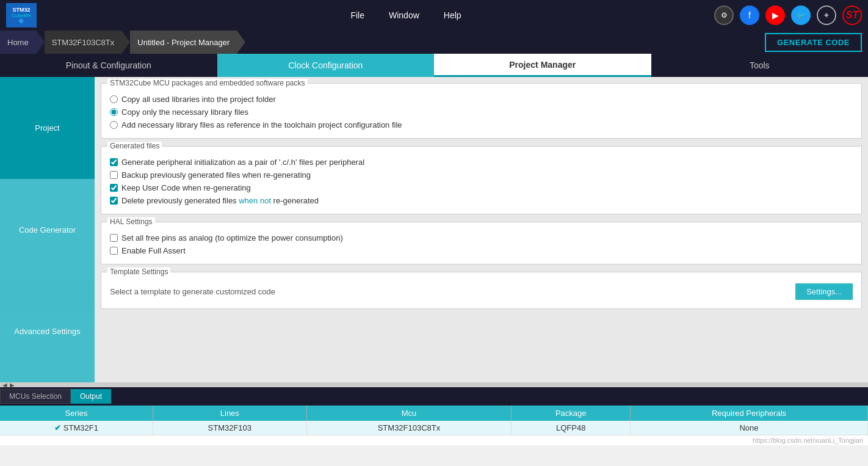  I want to click on cell-lines: STM32F103, so click(230, 428).